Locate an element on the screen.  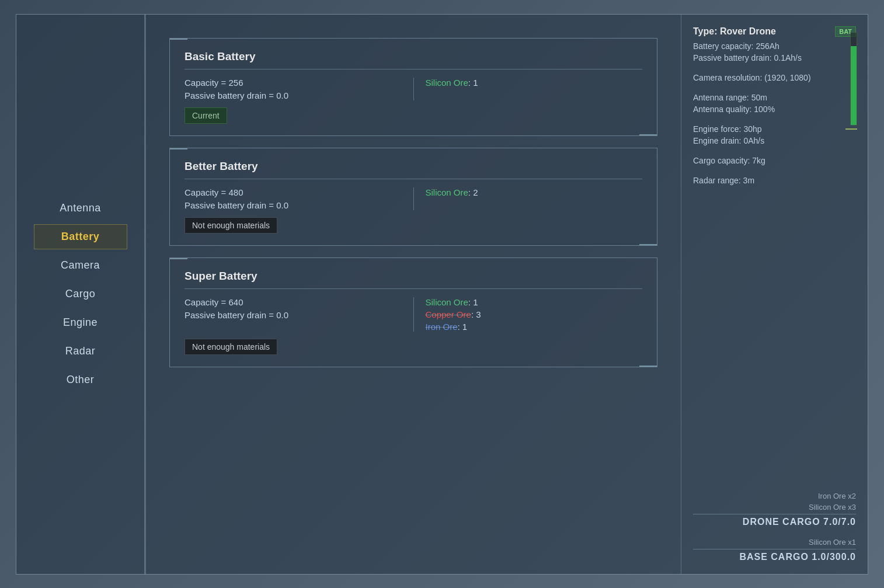
card-divider-better-battery is located at coordinates (413, 199).